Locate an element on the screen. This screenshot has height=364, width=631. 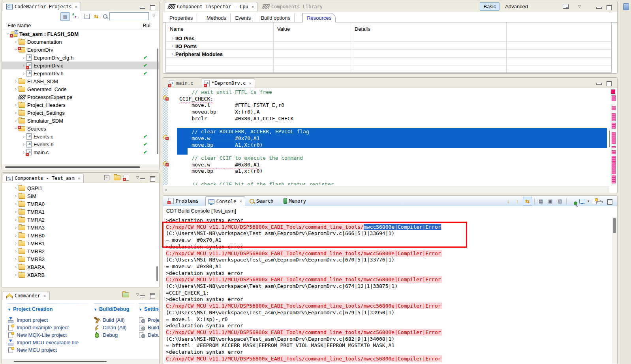
component-item-tmra0: ›TMRA0 is located at coordinates (81, 204).